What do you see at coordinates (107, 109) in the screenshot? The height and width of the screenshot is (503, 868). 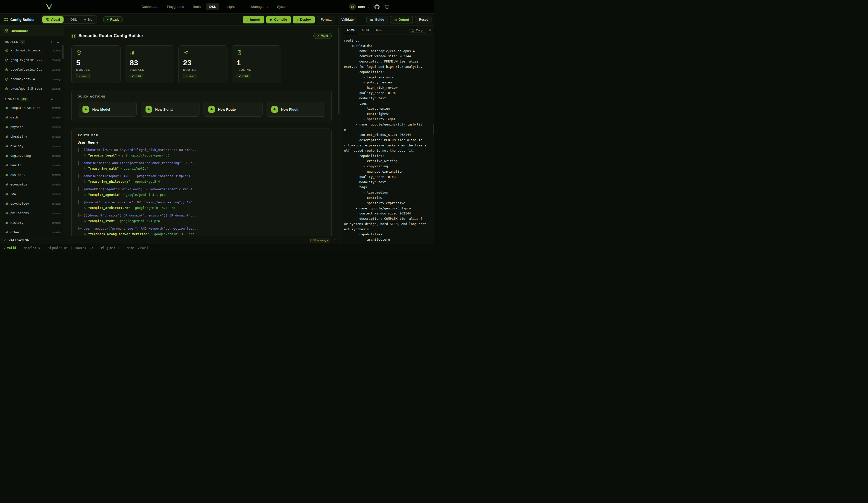 I see `quick-action-button: + New Model` at bounding box center [107, 109].